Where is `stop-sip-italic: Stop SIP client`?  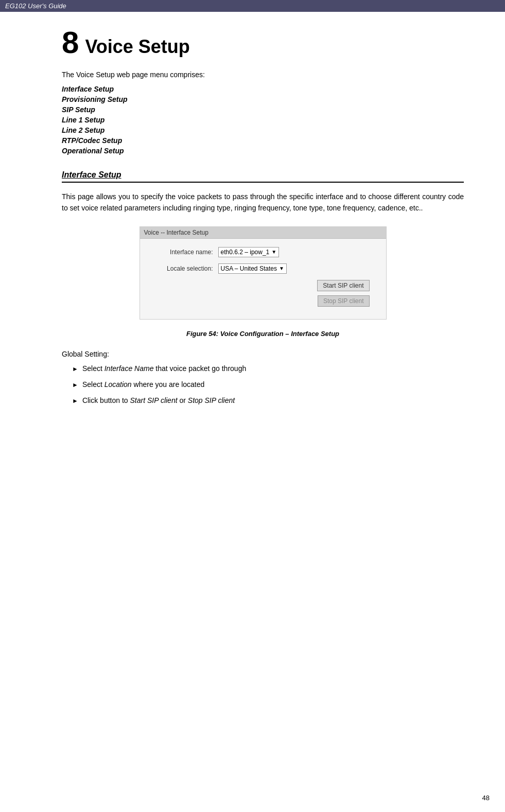
stop-sip-italic: Stop SIP client is located at coordinates (211, 400).